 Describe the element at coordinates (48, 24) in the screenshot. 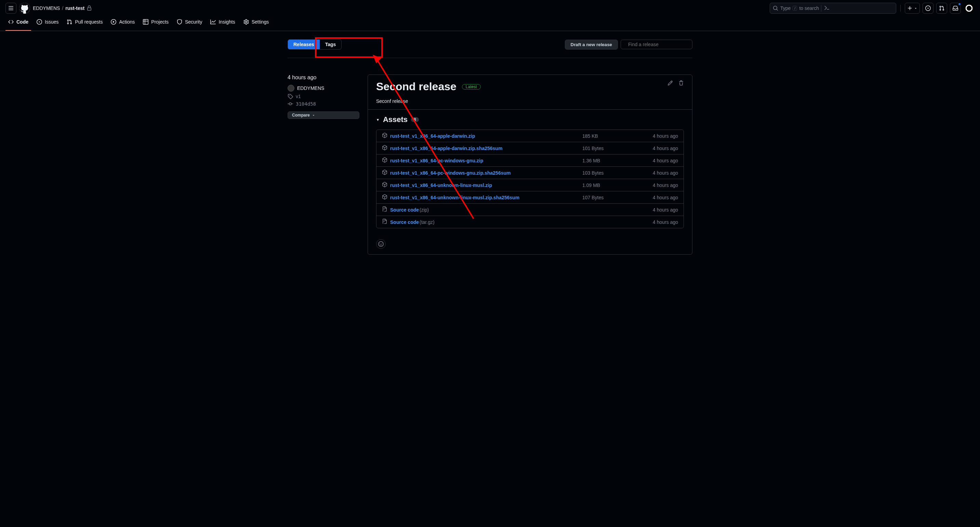

I see `tab-issues: Issues` at that location.